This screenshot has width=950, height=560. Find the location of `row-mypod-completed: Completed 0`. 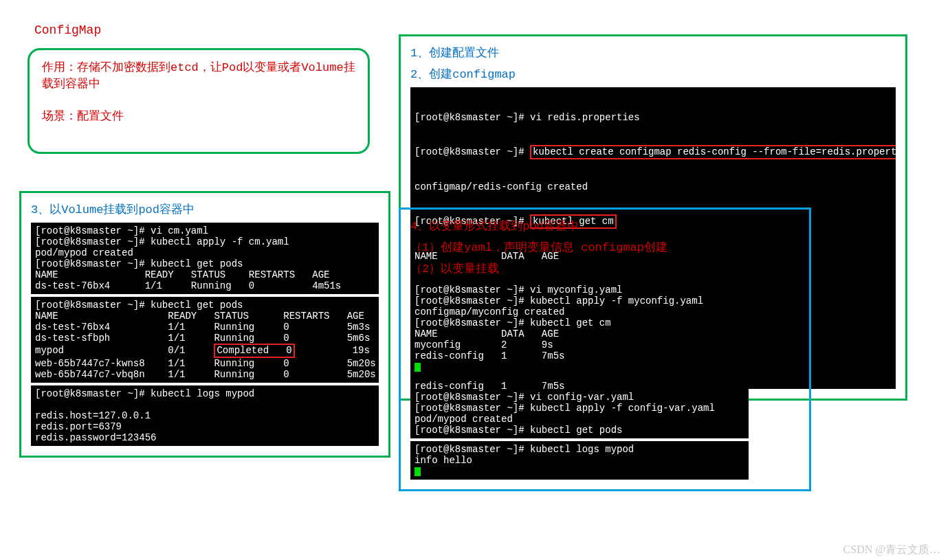

row-mypod-completed: Completed 0 is located at coordinates (254, 350).